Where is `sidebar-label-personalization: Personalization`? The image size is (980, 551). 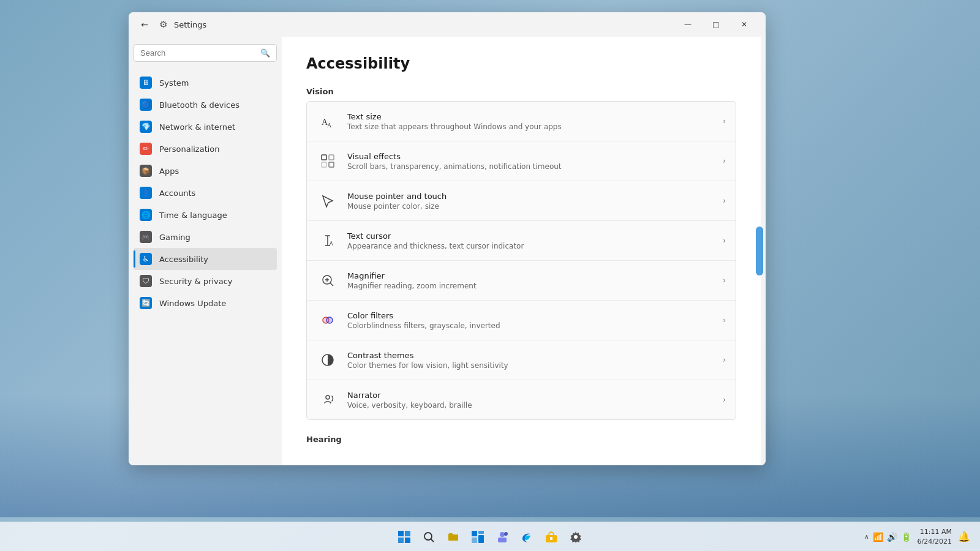
sidebar-label-personalization: Personalization is located at coordinates (190, 149).